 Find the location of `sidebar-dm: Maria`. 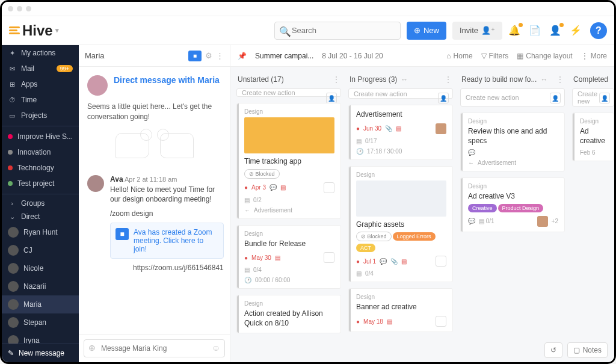

sidebar-dm: Maria is located at coordinates (40, 304).